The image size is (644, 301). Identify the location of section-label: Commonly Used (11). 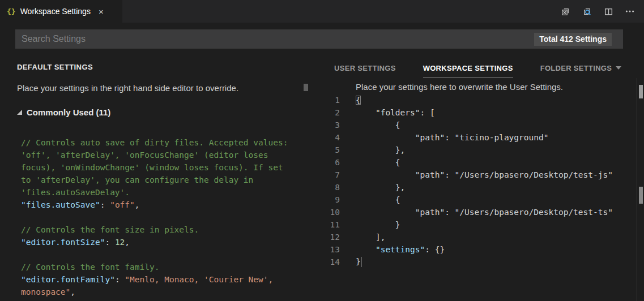
(69, 112).